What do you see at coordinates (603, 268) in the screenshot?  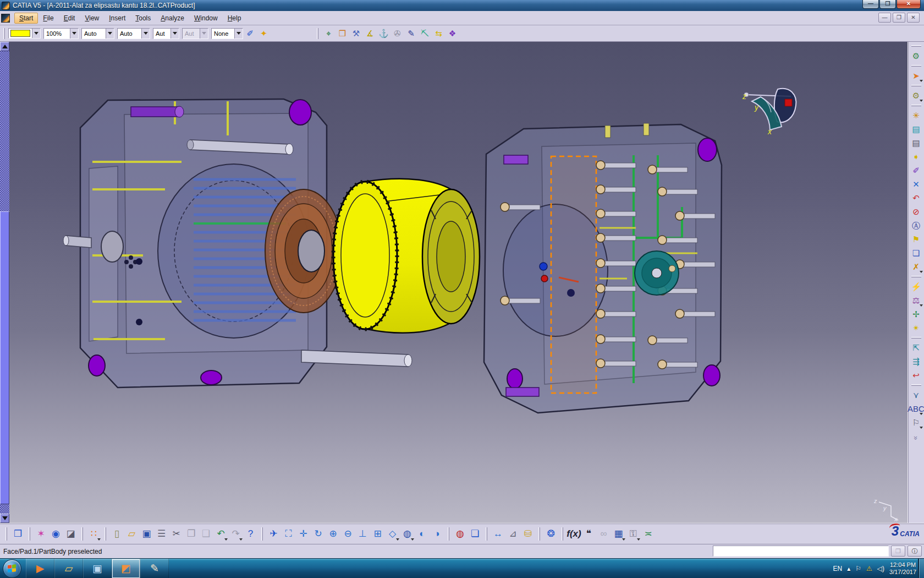 I see `mold-half-right` at bounding box center [603, 268].